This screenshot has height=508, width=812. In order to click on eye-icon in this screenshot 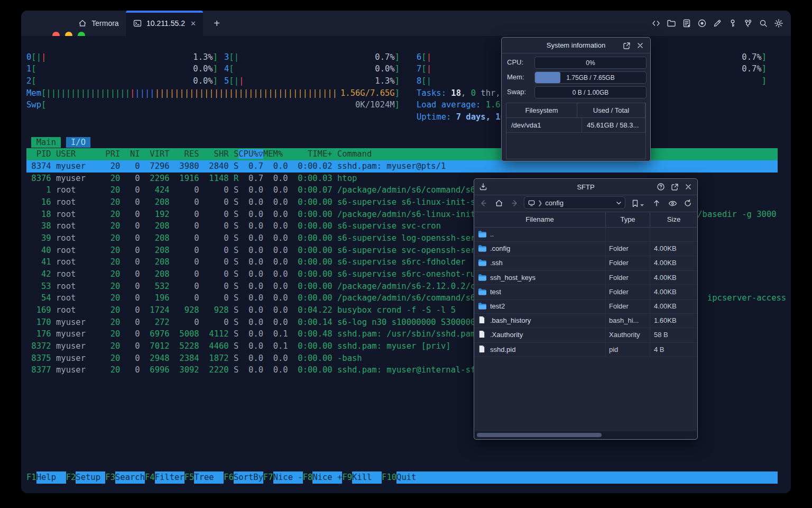, I will do `click(672, 203)`.